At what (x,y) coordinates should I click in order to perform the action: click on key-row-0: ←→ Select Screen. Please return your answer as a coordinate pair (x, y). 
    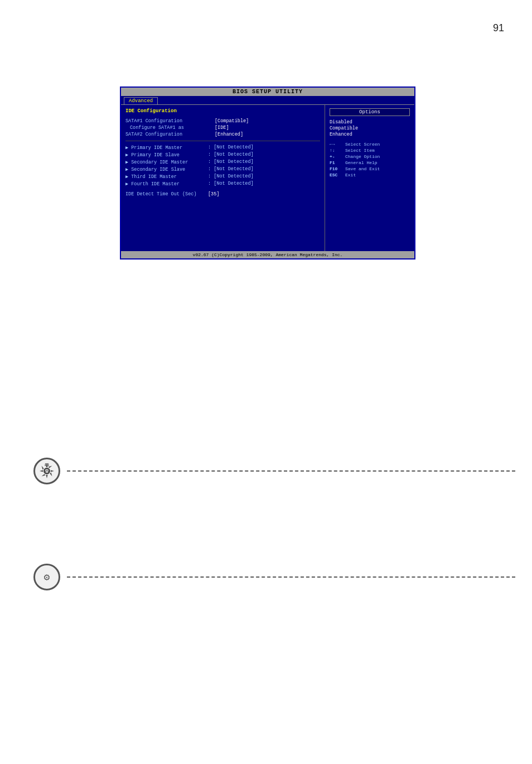
    Looking at the image, I should click on (370, 144).